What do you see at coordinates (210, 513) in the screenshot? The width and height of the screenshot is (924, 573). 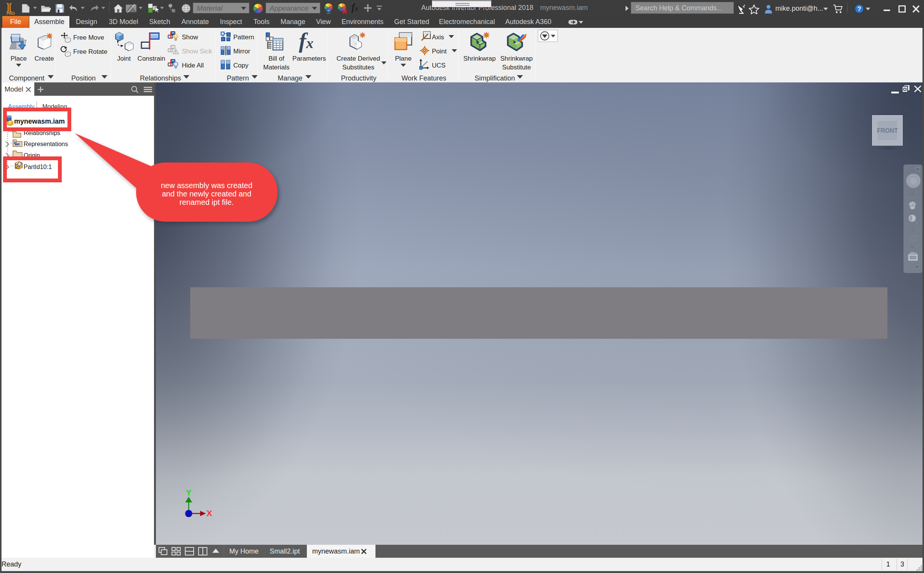 I see `svg-text: X` at bounding box center [210, 513].